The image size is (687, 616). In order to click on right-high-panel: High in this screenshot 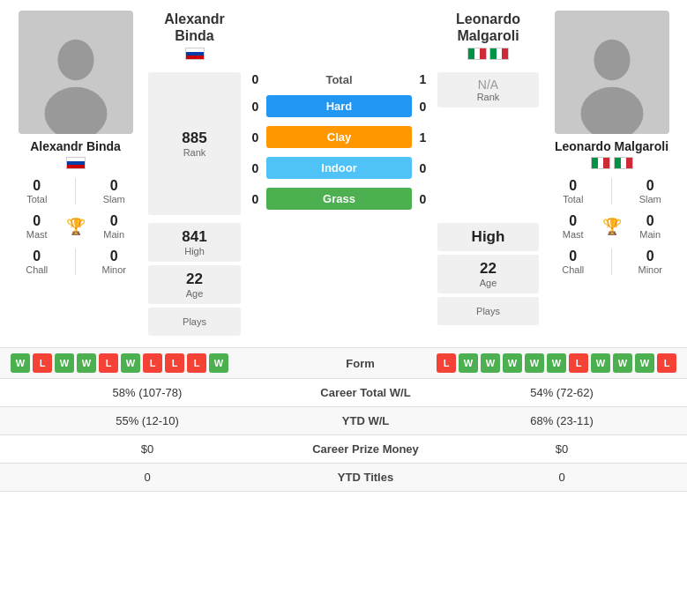, I will do `click(489, 237)`.